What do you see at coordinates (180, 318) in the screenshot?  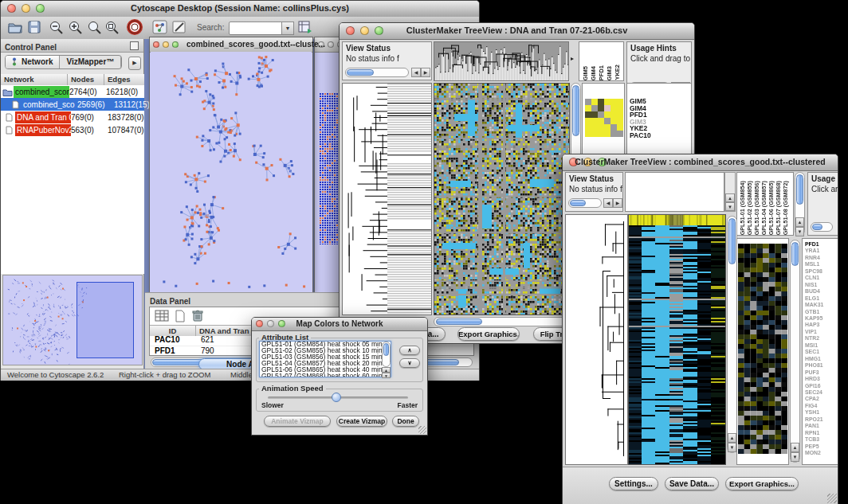 I see `new-document-icon` at bounding box center [180, 318].